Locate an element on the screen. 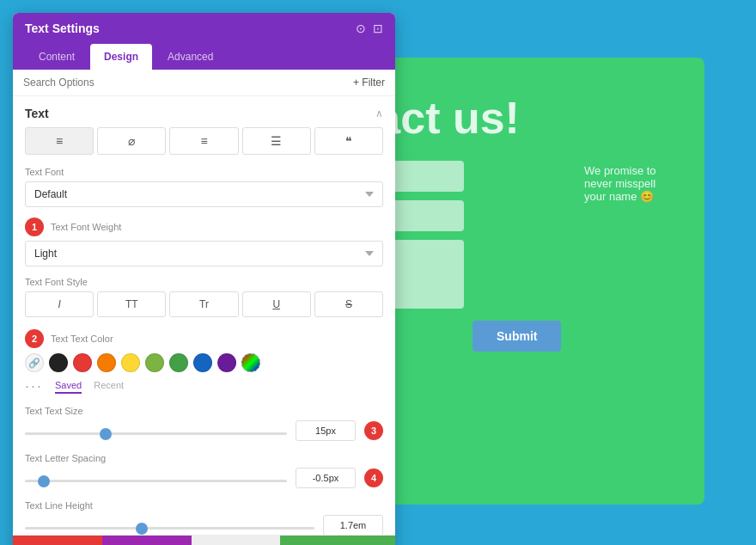 The width and height of the screenshot is (756, 545). align-buttons: ≡ ⌀ ≡ ☰ ❝ is located at coordinates (204, 141).